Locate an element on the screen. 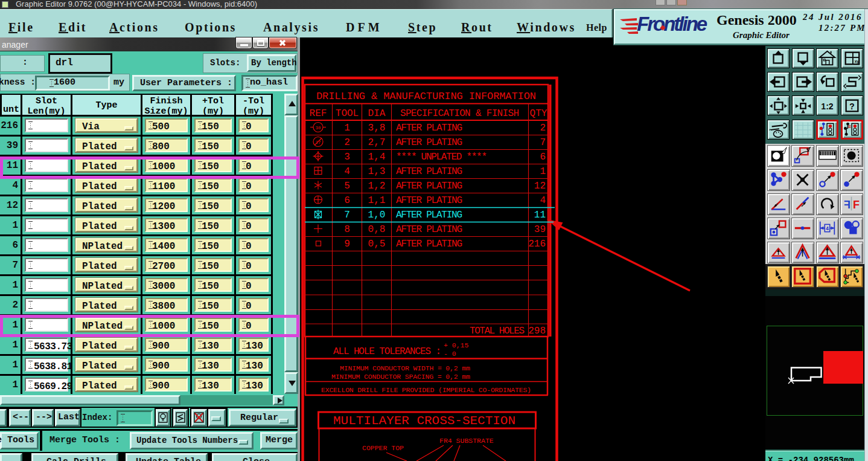 The image size is (868, 461). svg-text: 216 is located at coordinates (537, 244).